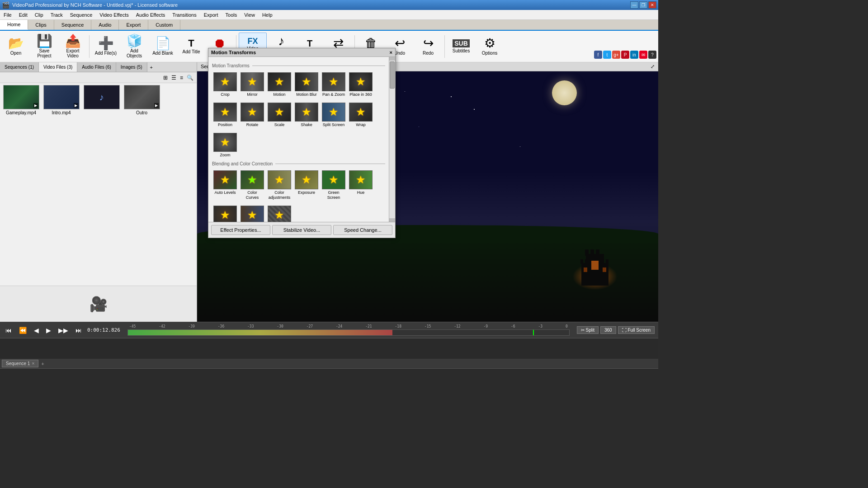 This screenshot has width=868, height=488. I want to click on menu-item-tools: Tools, so click(231, 14).